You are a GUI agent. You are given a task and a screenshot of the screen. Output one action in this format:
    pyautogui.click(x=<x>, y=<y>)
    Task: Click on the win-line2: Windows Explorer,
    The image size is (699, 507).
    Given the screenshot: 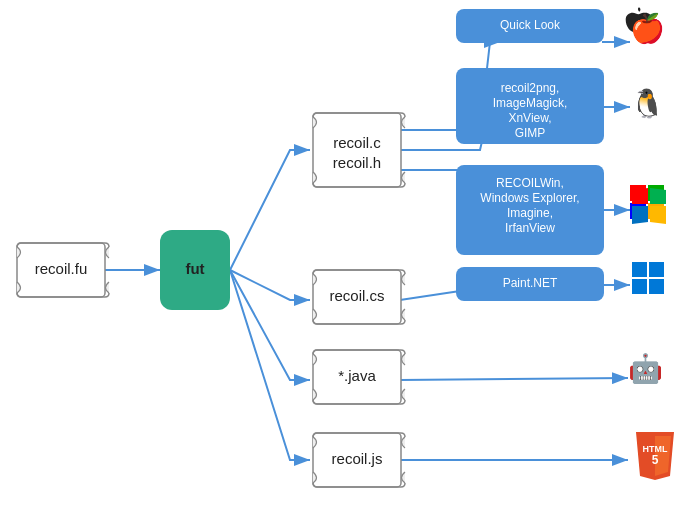 What is the action you would take?
    pyautogui.click(x=530, y=198)
    